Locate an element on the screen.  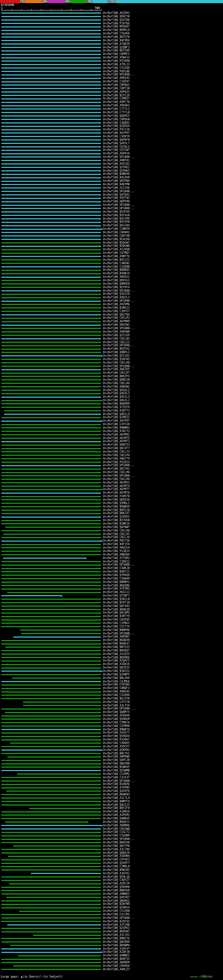
hit-id-link: UniRef100_C0NQF3 is located at coordinates (116, 689).